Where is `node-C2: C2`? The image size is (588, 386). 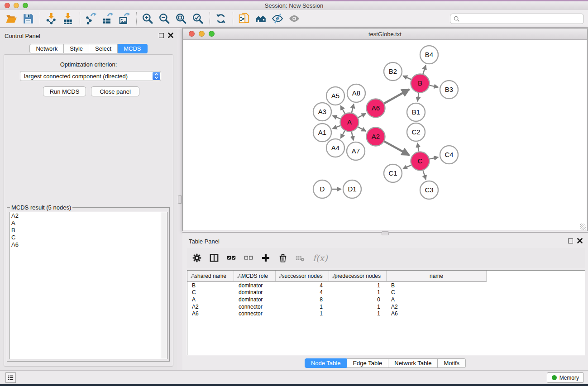
node-C2: C2 is located at coordinates (416, 132).